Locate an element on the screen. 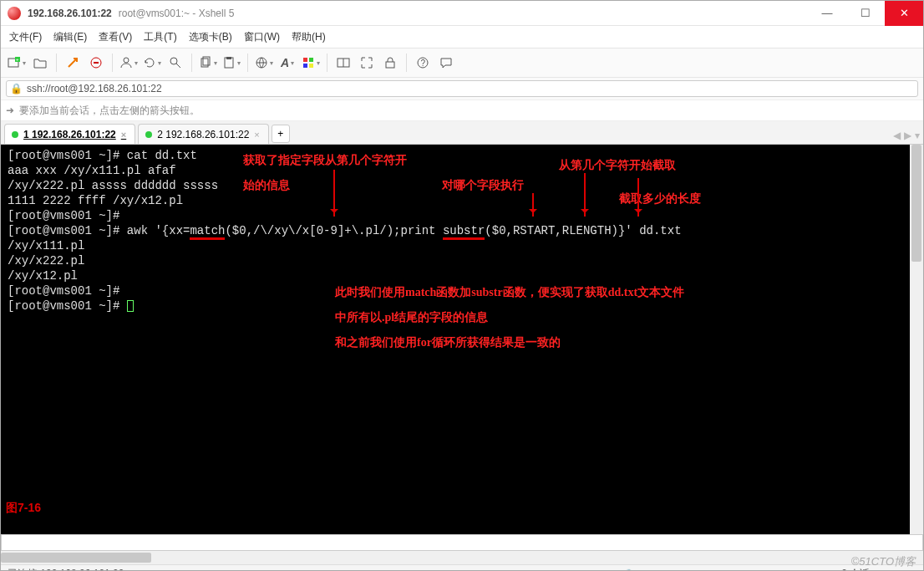  status-caps-icon: ⬚ ▬ ▬ is located at coordinates (899, 570).